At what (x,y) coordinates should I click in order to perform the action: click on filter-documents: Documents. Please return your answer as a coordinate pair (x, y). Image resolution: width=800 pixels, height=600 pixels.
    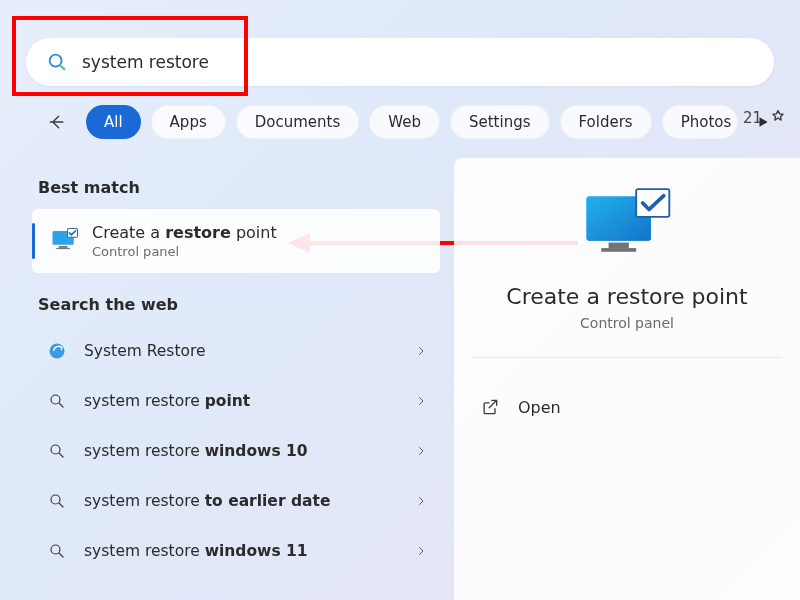
    Looking at the image, I should click on (298, 122).